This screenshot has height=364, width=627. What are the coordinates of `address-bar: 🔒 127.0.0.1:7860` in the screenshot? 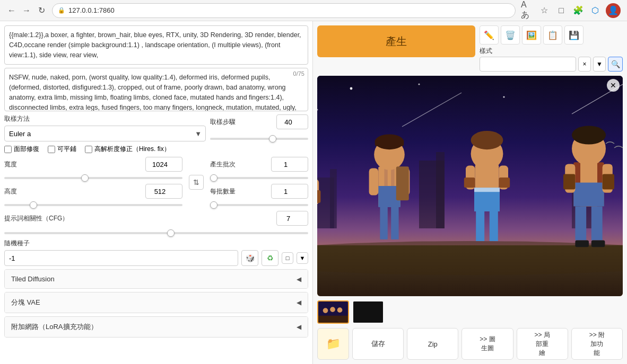 It's located at (284, 11).